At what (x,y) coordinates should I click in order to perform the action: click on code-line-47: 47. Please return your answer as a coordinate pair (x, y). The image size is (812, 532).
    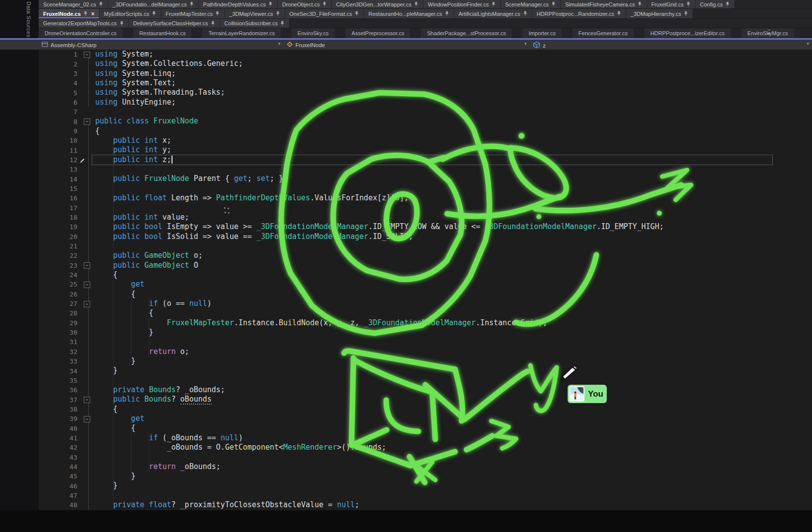
    Looking at the image, I should click on (425, 496).